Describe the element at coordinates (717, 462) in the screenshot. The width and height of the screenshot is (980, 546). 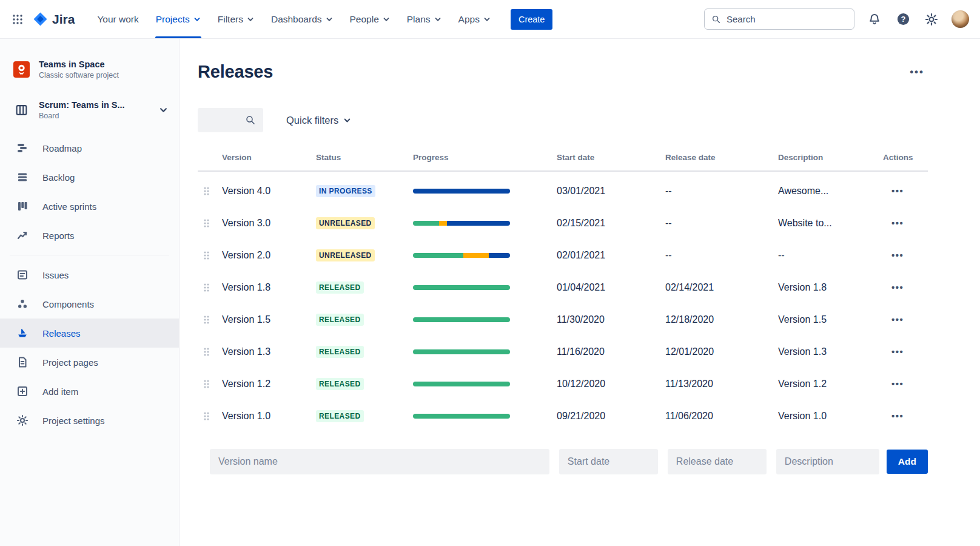
I see `release-date-input` at that location.